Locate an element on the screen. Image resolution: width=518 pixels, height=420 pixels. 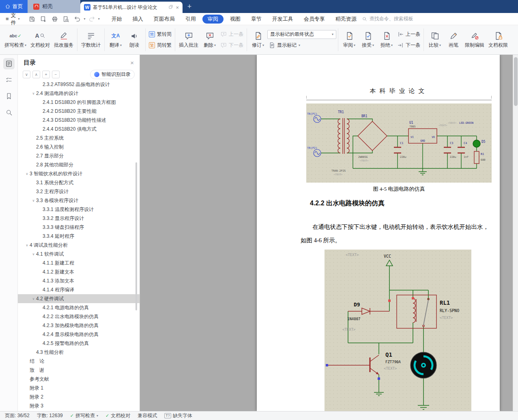
word-count-button: 字数统计 is located at coordinates (91, 40).